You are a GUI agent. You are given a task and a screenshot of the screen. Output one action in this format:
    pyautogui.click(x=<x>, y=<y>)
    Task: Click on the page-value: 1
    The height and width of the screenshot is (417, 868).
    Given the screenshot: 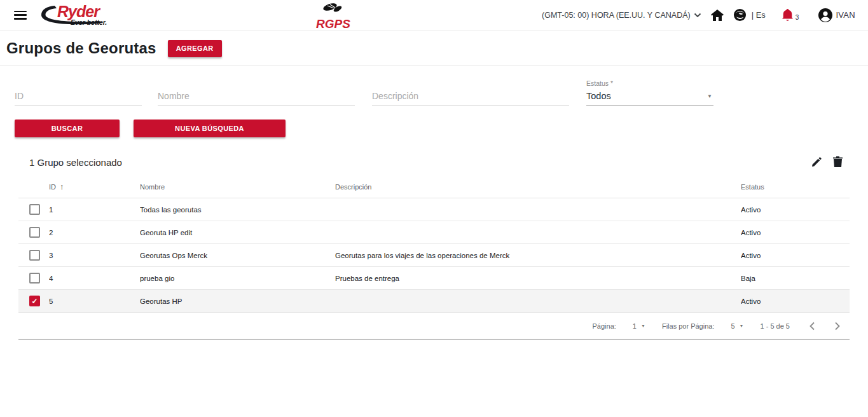 What is the action you would take?
    pyautogui.click(x=635, y=326)
    